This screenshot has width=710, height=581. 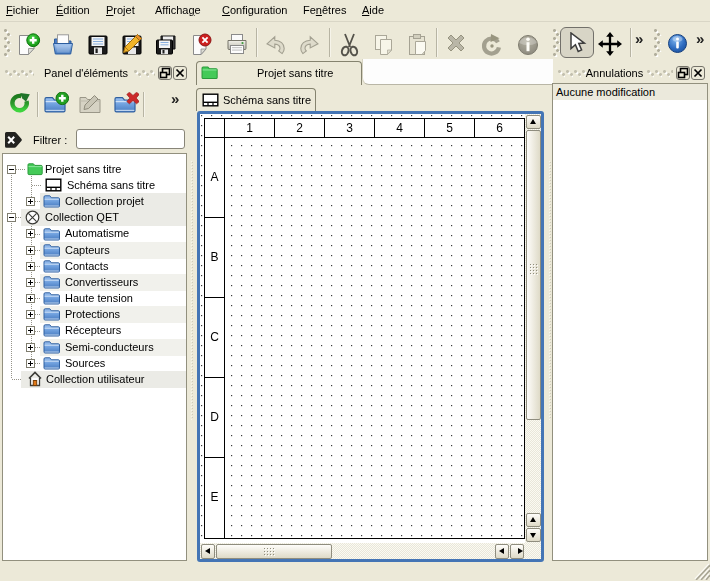 What do you see at coordinates (214, 417) in the screenshot?
I see `svg-text: D` at bounding box center [214, 417].